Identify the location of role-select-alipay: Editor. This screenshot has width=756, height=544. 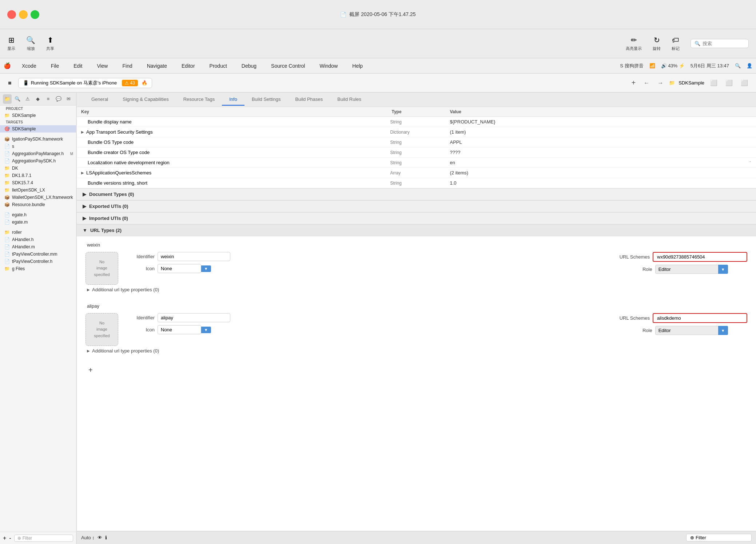
(692, 331).